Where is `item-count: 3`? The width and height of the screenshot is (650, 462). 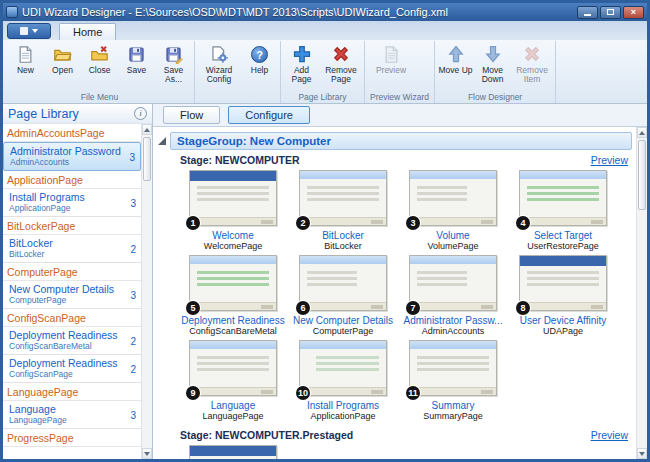
item-count: 3 is located at coordinates (132, 156).